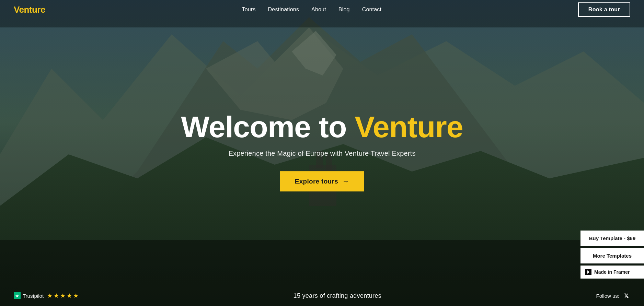 Image resolution: width=644 pixels, height=306 pixels. Describe the element at coordinates (613, 296) in the screenshot. I see `right-bottom: Follow us: 𝕏` at that location.